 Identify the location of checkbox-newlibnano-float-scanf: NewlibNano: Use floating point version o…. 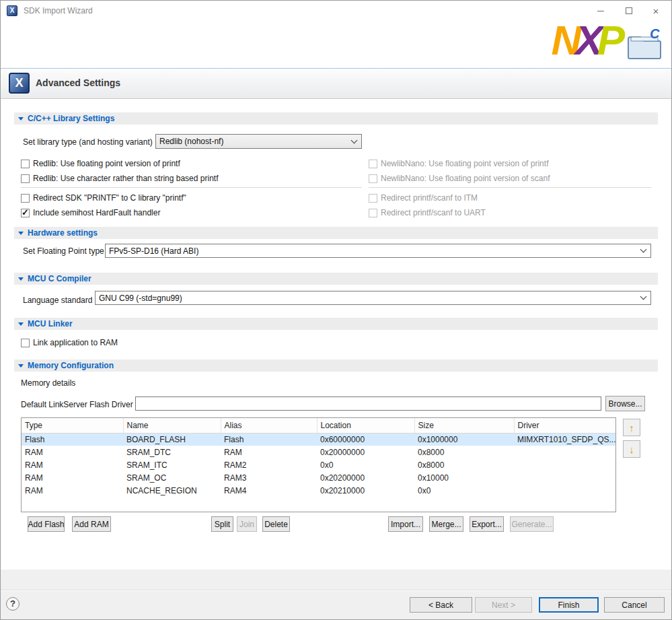
(459, 178).